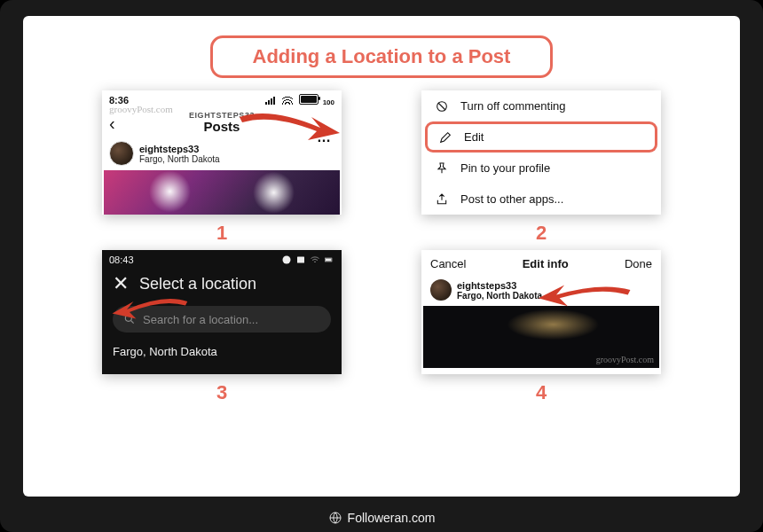 This screenshot has height=532, width=763. What do you see at coordinates (222, 192) in the screenshot?
I see `post-image` at bounding box center [222, 192].